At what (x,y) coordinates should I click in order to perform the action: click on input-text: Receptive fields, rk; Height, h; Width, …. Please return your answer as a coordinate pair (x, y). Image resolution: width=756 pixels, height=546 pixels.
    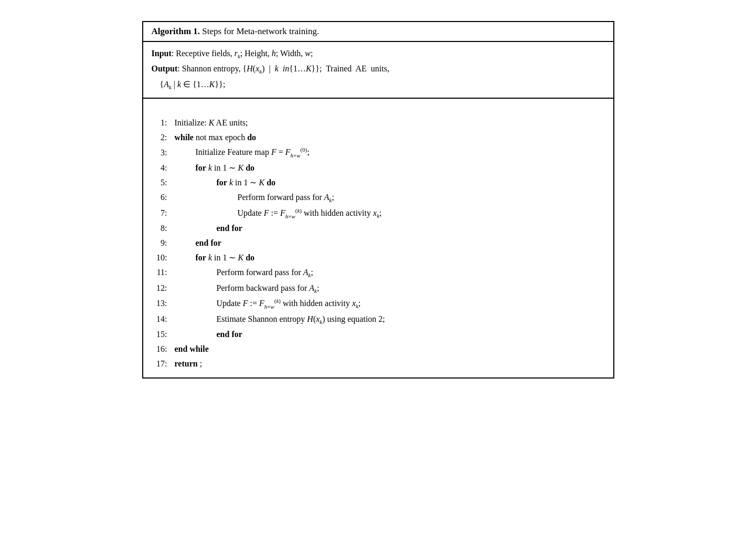
    Looking at the image, I should click on (244, 54).